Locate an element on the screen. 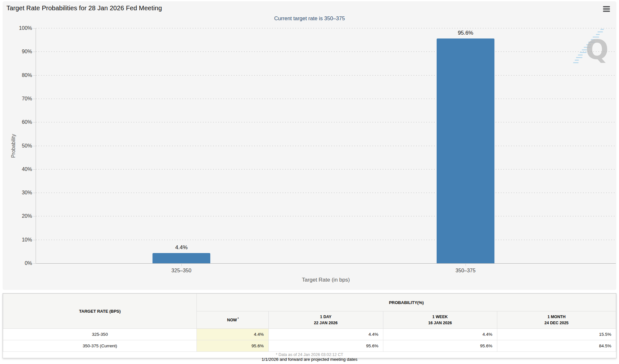 The width and height of the screenshot is (619, 364). probability-group-header: PROBABILITY(%) is located at coordinates (406, 303).